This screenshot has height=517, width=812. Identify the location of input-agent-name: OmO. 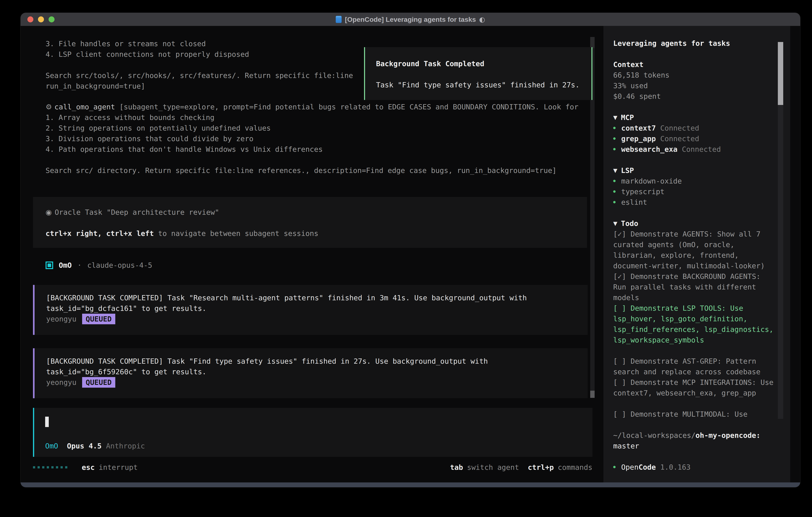
(52, 446).